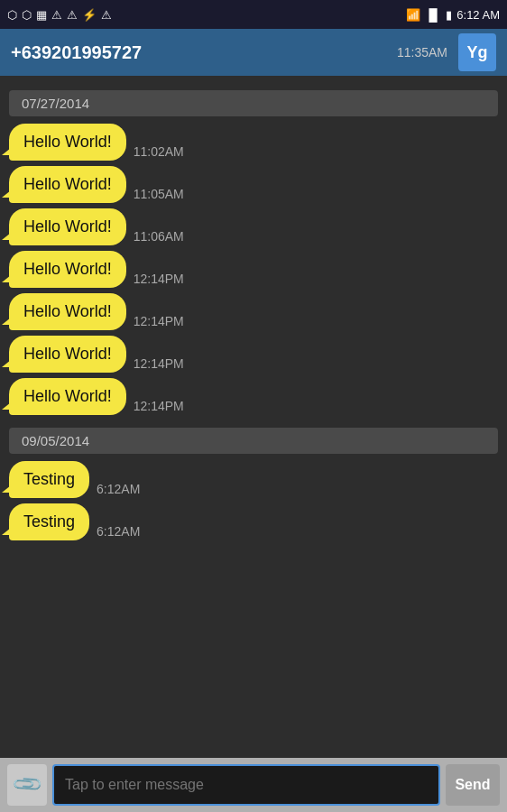 The width and height of the screenshot is (507, 812). Describe the element at coordinates (57, 14) in the screenshot. I see `warning1-icon: ⚠` at that location.